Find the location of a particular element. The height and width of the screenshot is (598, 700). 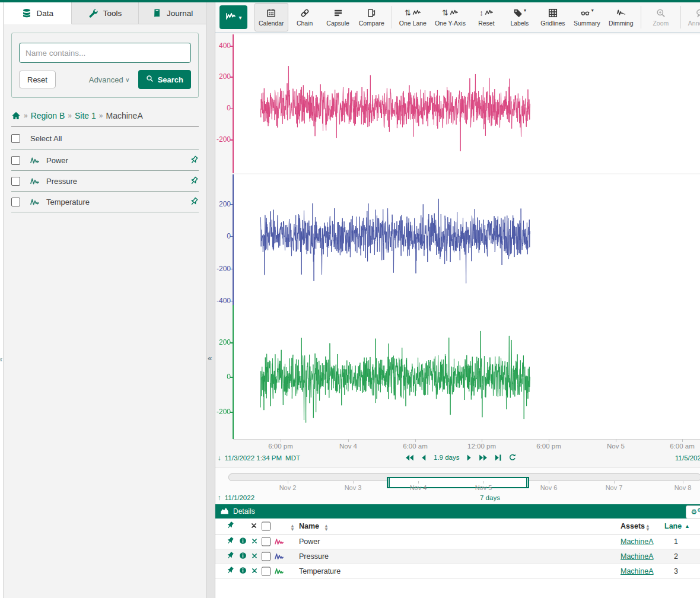

details-settings-button: ⚙⚙ is located at coordinates (693, 512).